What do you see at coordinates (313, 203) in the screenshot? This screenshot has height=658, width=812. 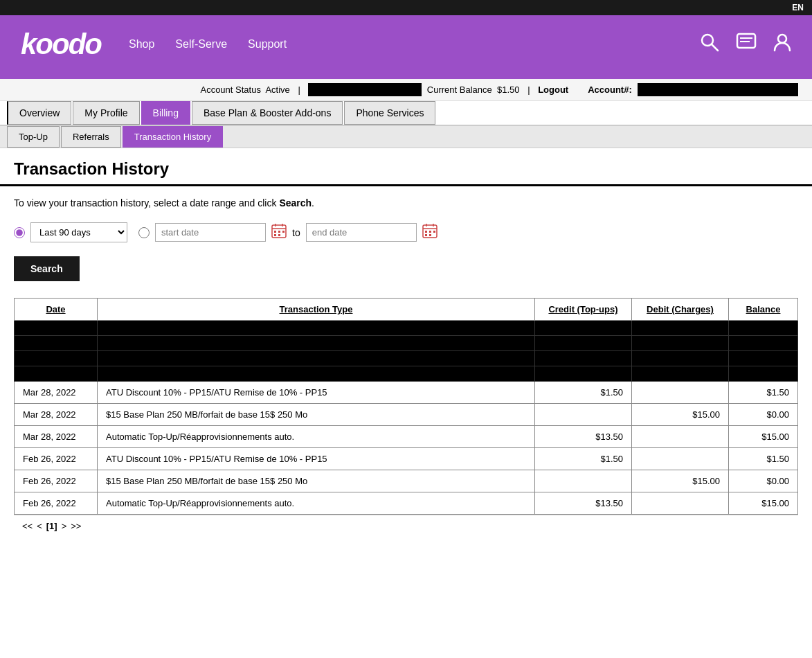 I see `instruction-after: .` at bounding box center [313, 203].